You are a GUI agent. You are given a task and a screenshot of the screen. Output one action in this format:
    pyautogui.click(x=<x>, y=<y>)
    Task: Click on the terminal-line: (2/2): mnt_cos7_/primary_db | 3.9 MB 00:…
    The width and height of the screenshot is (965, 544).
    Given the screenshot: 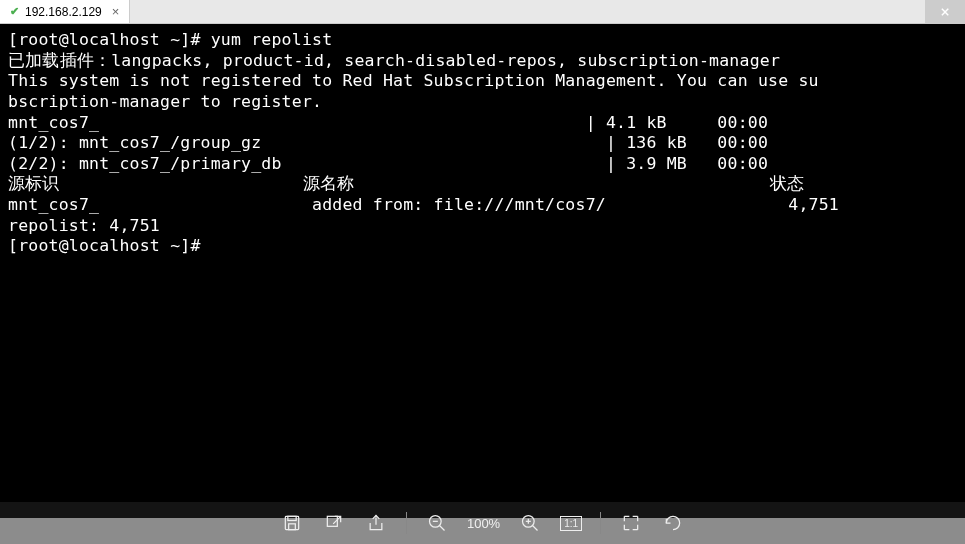 What is the action you would take?
    pyautogui.click(x=388, y=164)
    